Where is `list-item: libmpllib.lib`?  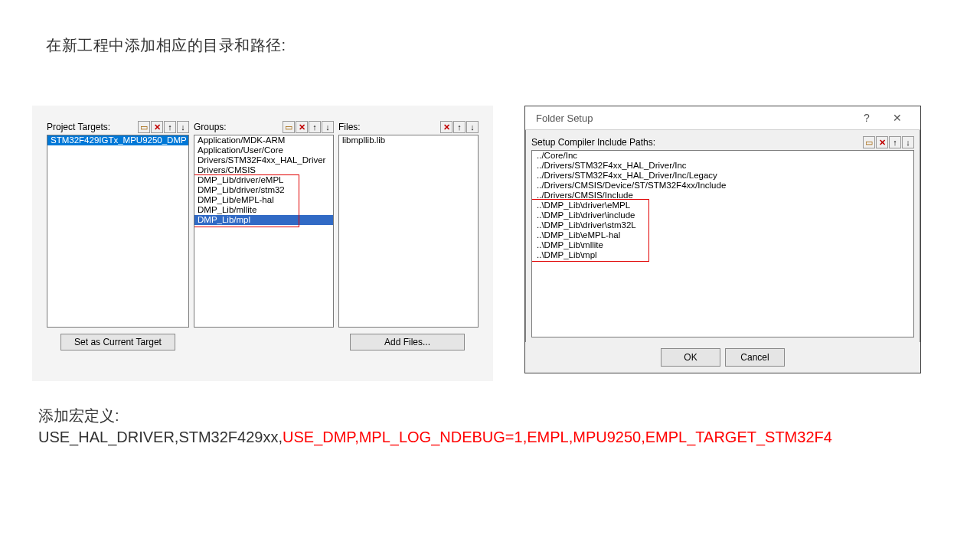
list-item: libmpllib.lib is located at coordinates (409, 141).